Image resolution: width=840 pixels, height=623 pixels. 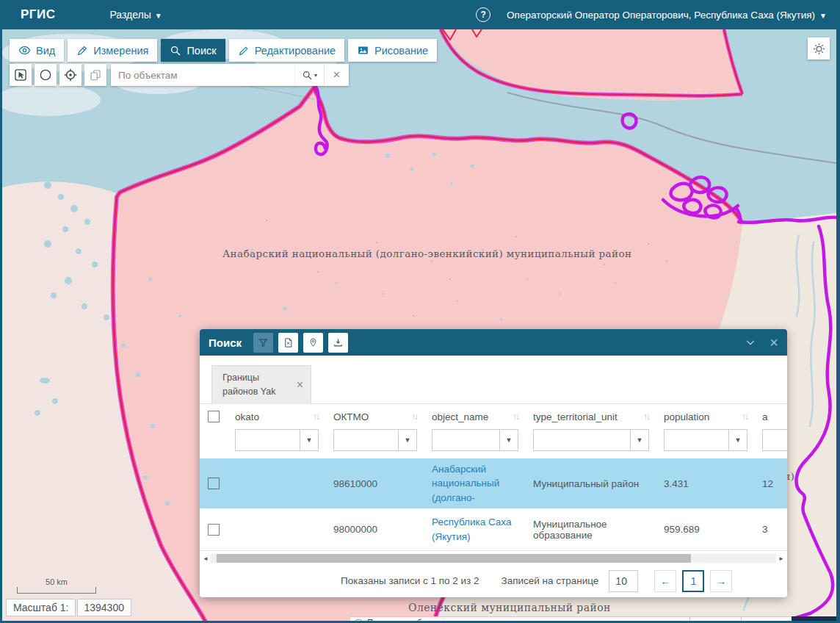 I want to click on panel-title: Поиск, so click(x=225, y=342).